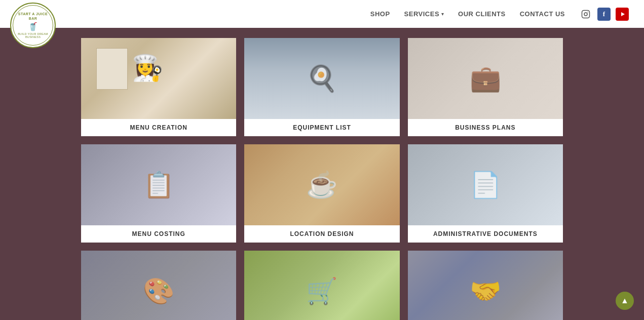  I want to click on image-menu-costing, so click(159, 185).